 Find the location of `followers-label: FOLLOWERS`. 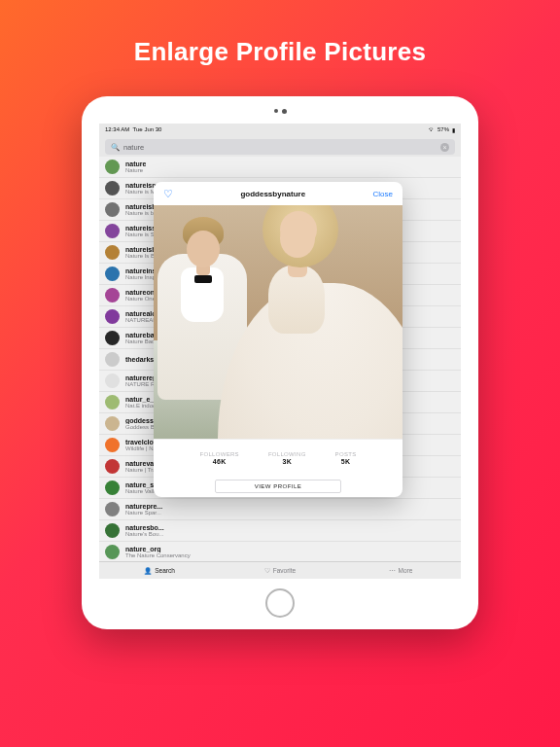

followers-label: FOLLOWERS is located at coordinates (220, 454).